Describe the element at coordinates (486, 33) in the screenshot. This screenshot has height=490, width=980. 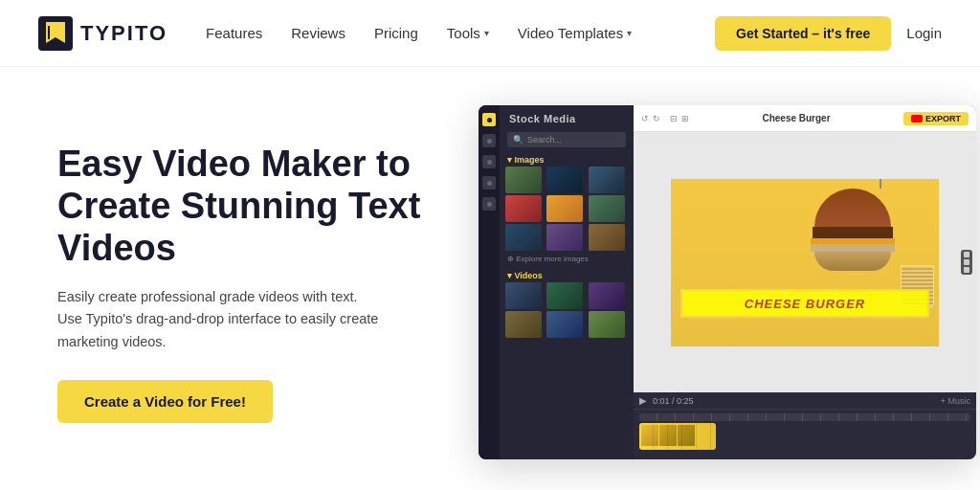
I see `tools-dropdown-arrow: ▾` at that location.